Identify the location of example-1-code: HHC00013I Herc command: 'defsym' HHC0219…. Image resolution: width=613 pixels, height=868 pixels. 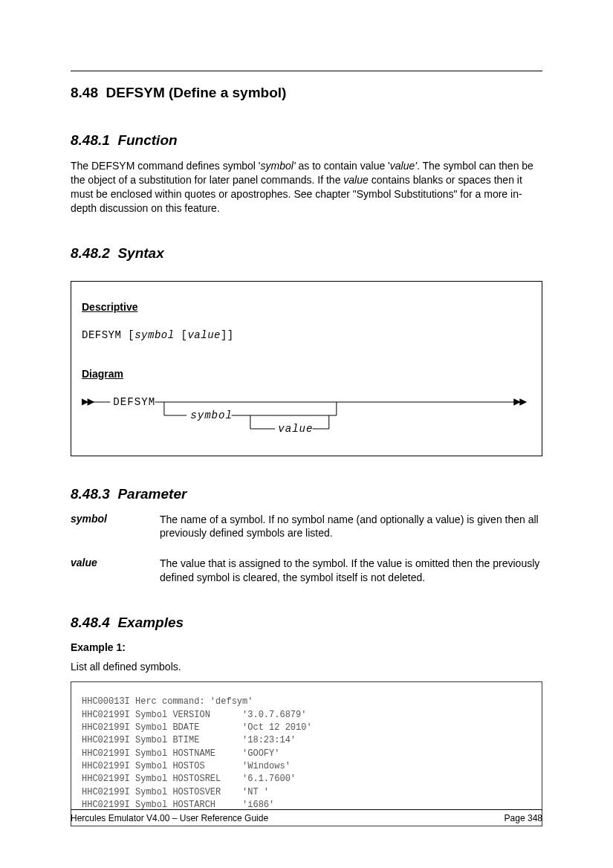
(306, 754).